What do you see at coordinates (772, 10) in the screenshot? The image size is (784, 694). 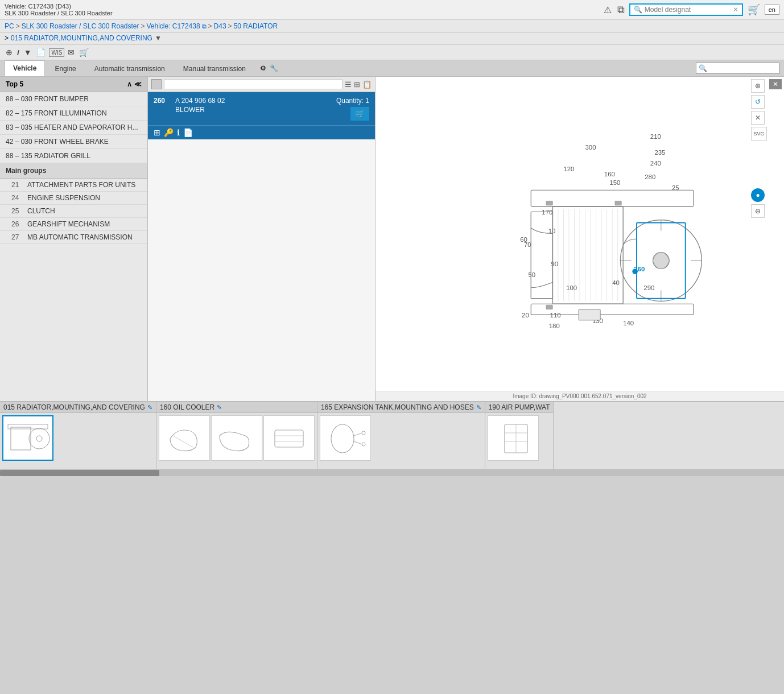 I see `language-selector: en` at bounding box center [772, 10].